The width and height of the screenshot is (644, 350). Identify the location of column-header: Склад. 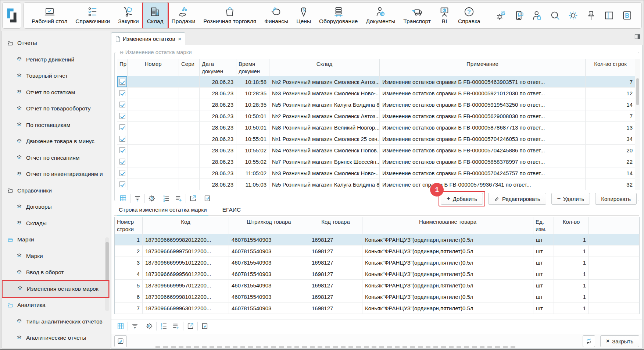
(325, 68).